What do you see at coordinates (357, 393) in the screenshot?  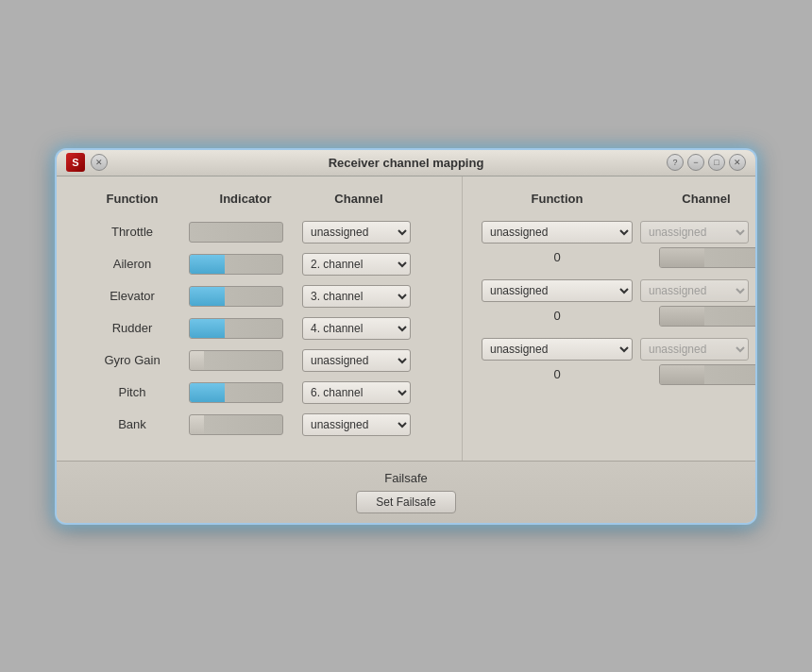 I see `channel-select: 6. channel unassigned1. channel` at bounding box center [357, 393].